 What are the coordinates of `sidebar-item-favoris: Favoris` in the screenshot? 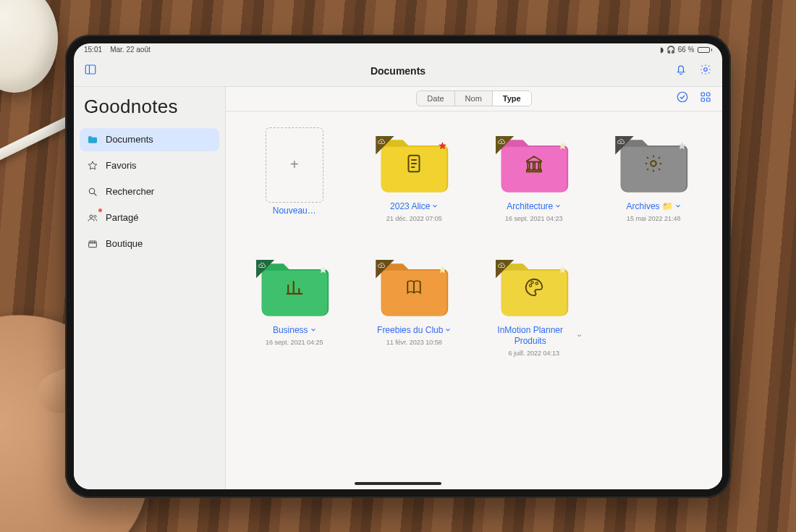 It's located at (149, 166).